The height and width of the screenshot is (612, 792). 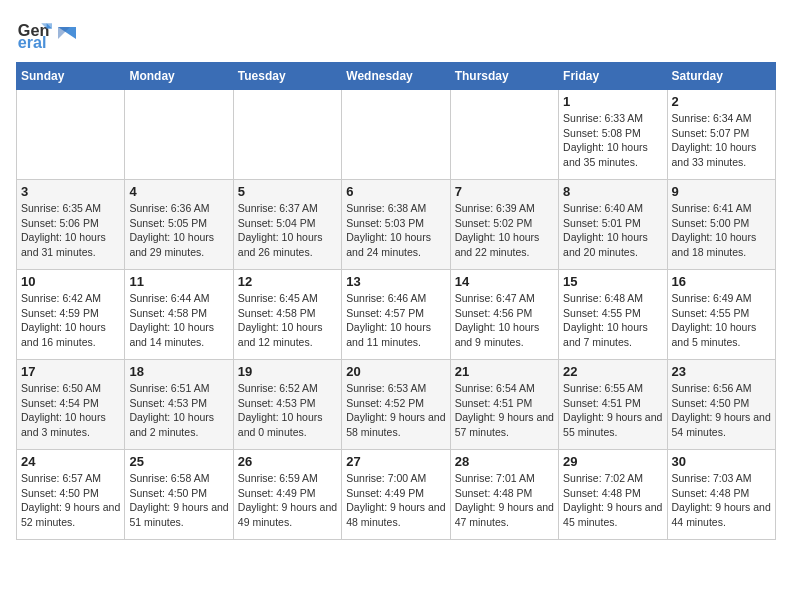 What do you see at coordinates (612, 192) in the screenshot?
I see `day-number: 8` at bounding box center [612, 192].